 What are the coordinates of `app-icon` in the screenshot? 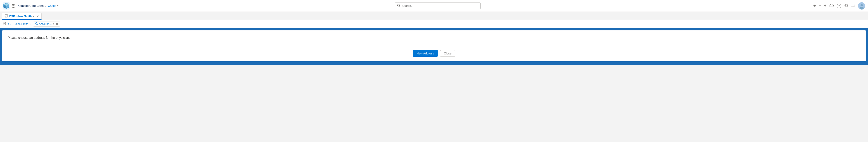 It's located at (6, 6).